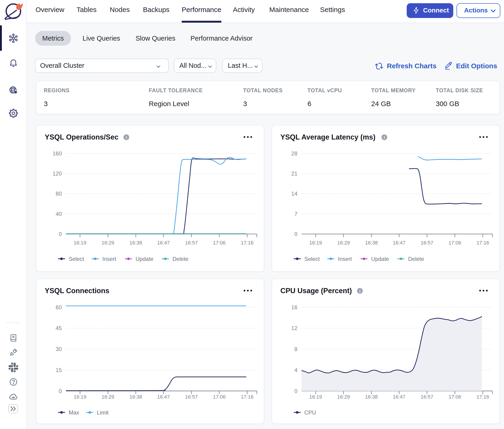 The width and height of the screenshot is (504, 429). What do you see at coordinates (59, 194) in the screenshot?
I see `svg-text: 80` at bounding box center [59, 194].